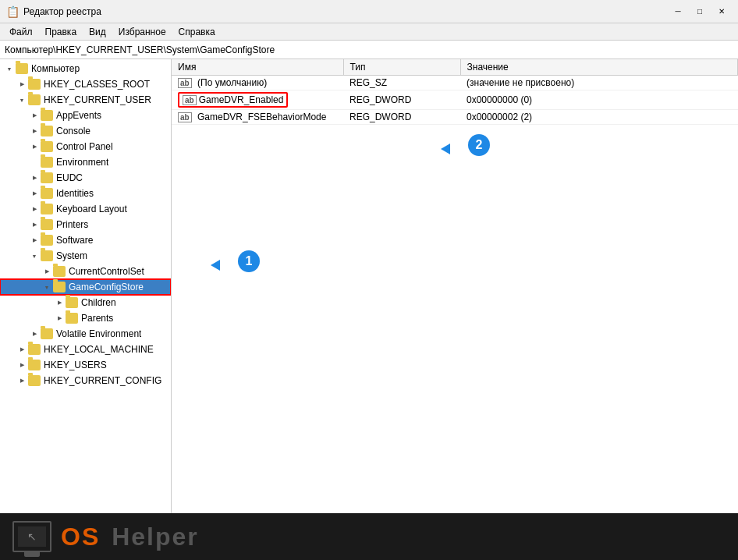  I want to click on tree-label-volatileenv: Volatile Environment, so click(98, 334).